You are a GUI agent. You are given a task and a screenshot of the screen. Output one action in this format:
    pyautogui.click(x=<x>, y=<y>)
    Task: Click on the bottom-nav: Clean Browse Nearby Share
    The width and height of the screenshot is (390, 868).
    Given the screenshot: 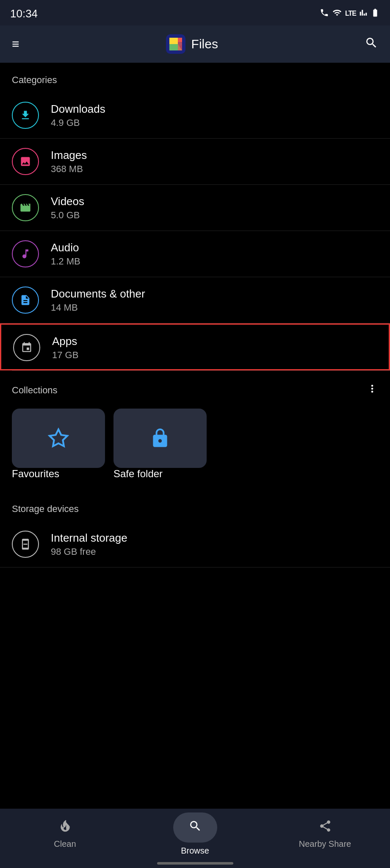 What is the action you would take?
    pyautogui.click(x=195, y=838)
    